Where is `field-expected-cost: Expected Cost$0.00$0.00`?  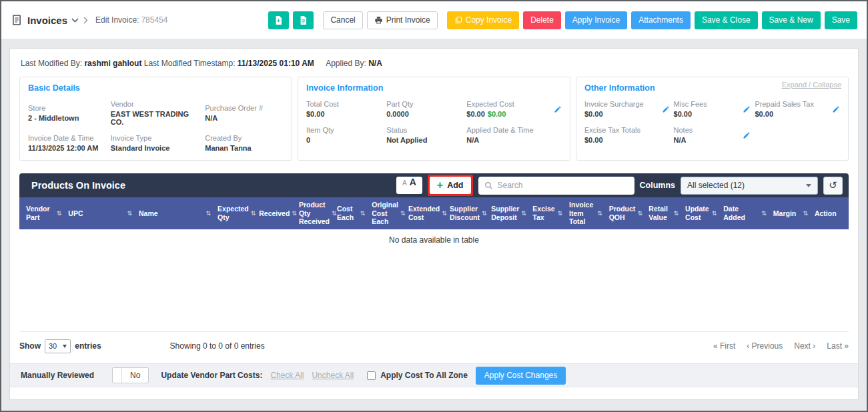
field-expected-cost: Expected Cost$0.00$0.00 is located at coordinates (514, 109).